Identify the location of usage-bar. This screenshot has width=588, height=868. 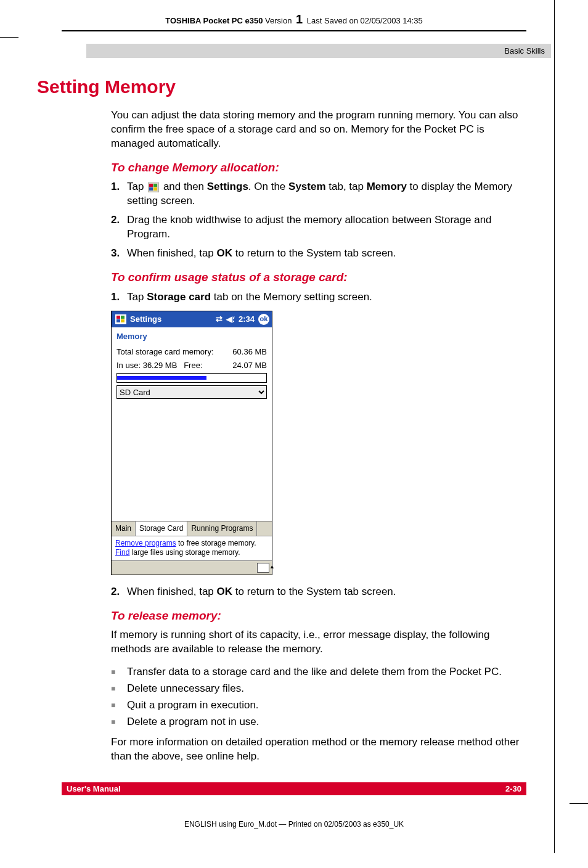
(192, 378).